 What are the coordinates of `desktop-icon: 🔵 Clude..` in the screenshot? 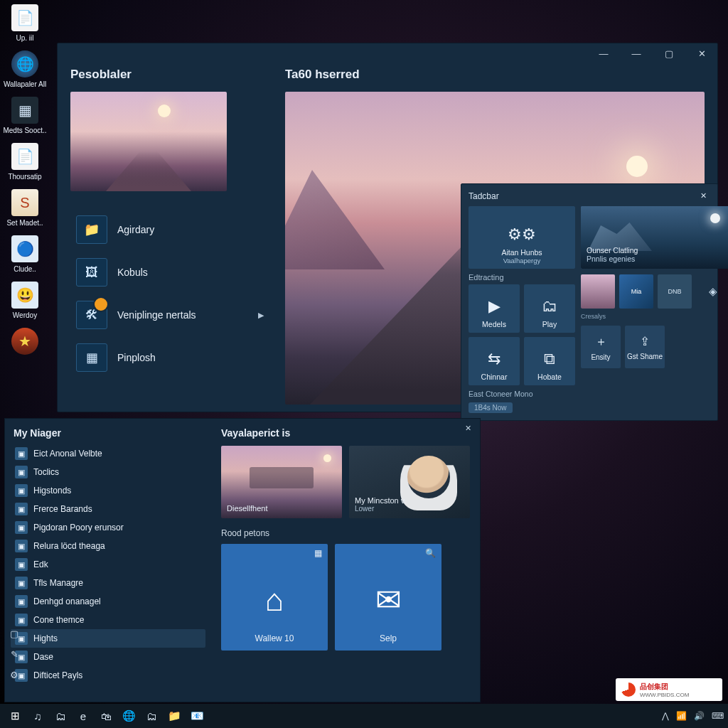 It's located at (25, 255).